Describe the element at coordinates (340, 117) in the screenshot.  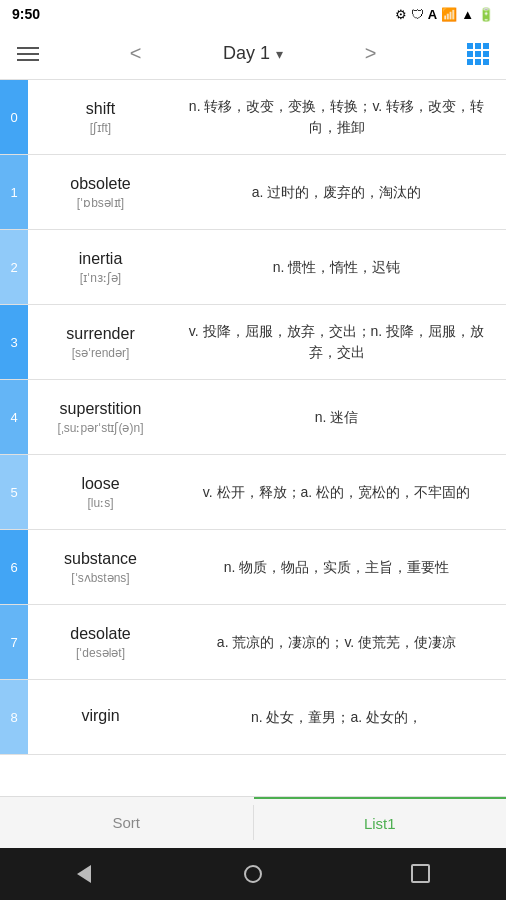
I see `definition-col: n. 转移，改变，变换，转换；v. 转移，改变，转向，推卸` at that location.